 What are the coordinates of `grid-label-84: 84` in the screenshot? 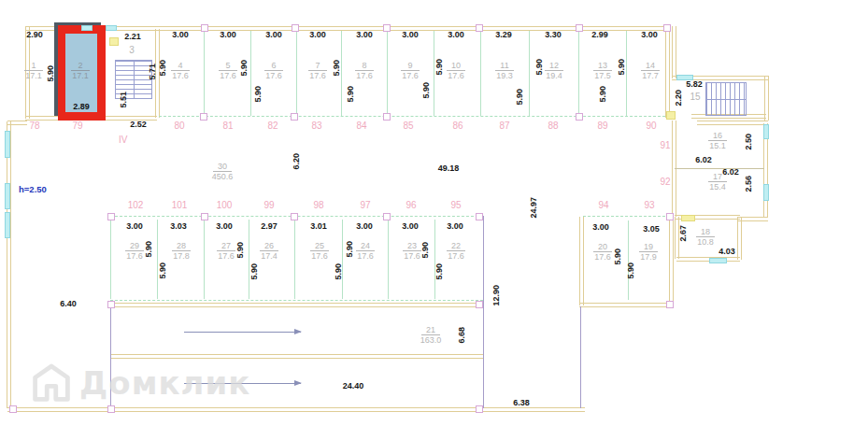 It's located at (362, 125).